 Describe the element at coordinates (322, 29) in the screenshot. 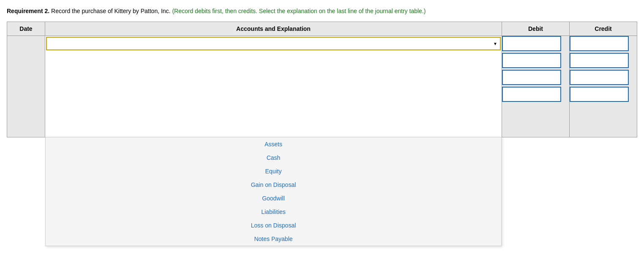

I see `table-header-row: Date Accounts and Explanation Debit Cred…` at that location.